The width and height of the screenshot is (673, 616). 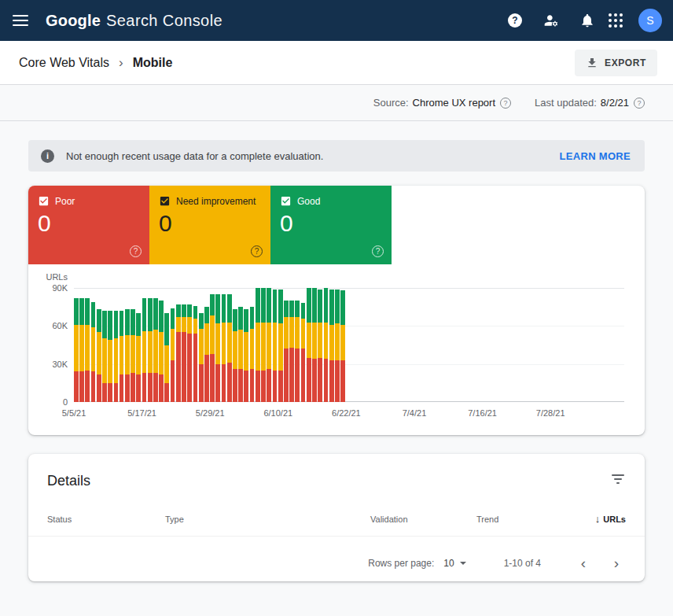 What do you see at coordinates (377, 252) in the screenshot?
I see `tile-good-help-icon: ?` at bounding box center [377, 252].